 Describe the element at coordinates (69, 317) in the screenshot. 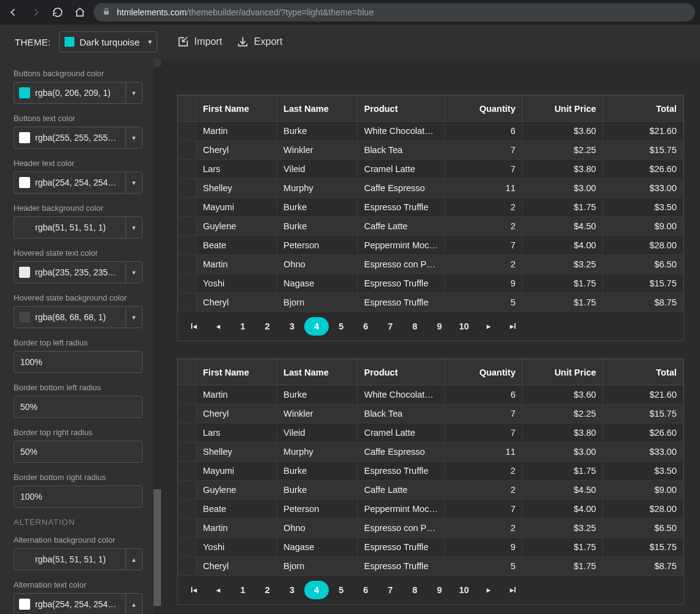

I see `color-input: rgba(68, 68, 68, 1)` at that location.